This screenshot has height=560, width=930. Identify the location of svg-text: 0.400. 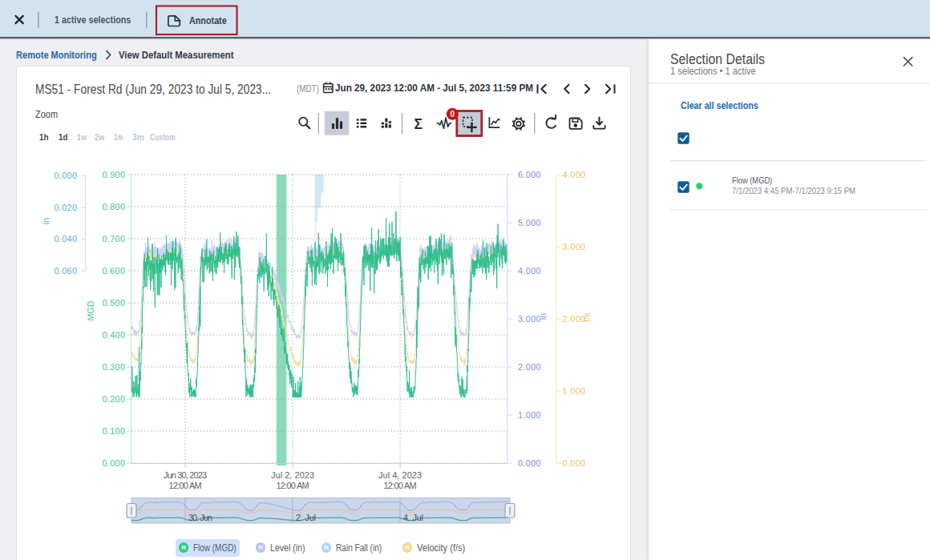
(114, 335).